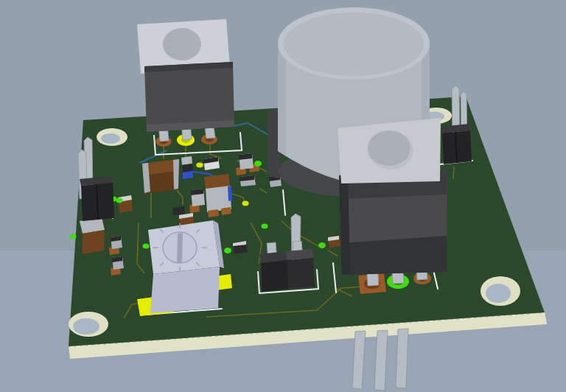 The width and height of the screenshot is (566, 392). What do you see at coordinates (93, 242) in the screenshot?
I see `capacitor-front` at bounding box center [93, 242].